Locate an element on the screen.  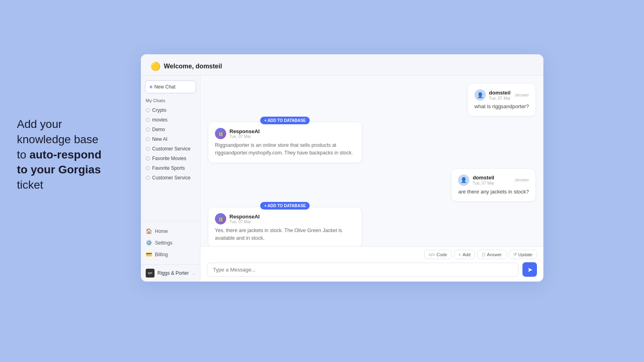
sidebar-item-settings: ⚙️ Settings is located at coordinates (171, 243).